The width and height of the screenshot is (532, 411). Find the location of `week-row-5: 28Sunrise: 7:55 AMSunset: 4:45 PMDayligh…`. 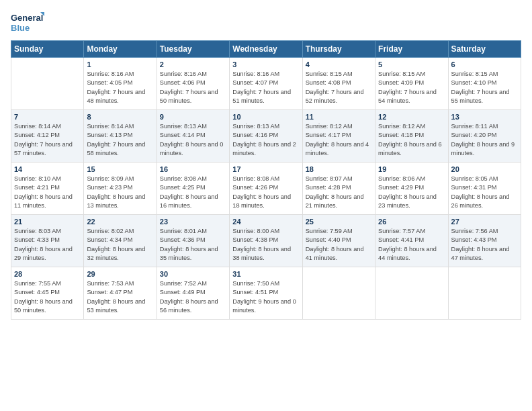

week-row-5: 28Sunrise: 7:55 AMSunset: 4:45 PMDayligh… is located at coordinates (266, 293).